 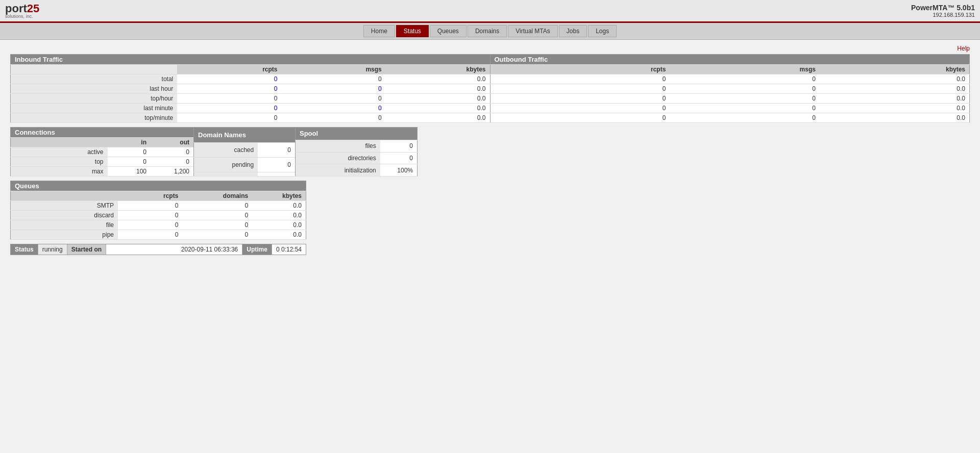 What do you see at coordinates (94, 80) in the screenshot?
I see `inbound-row-total-label: total` at bounding box center [94, 80].